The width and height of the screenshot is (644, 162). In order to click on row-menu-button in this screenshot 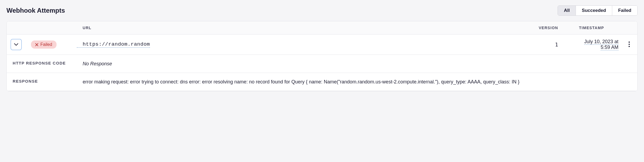, I will do `click(629, 45)`.